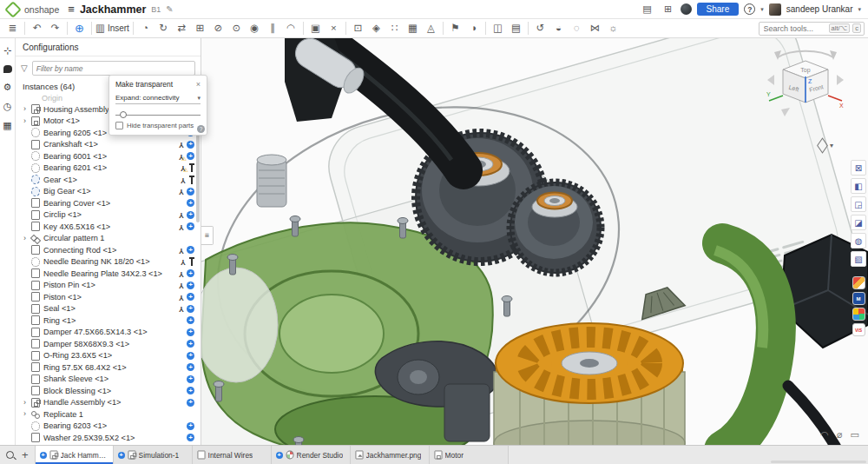  I want to click on app-vis-icon: VIS, so click(859, 330).